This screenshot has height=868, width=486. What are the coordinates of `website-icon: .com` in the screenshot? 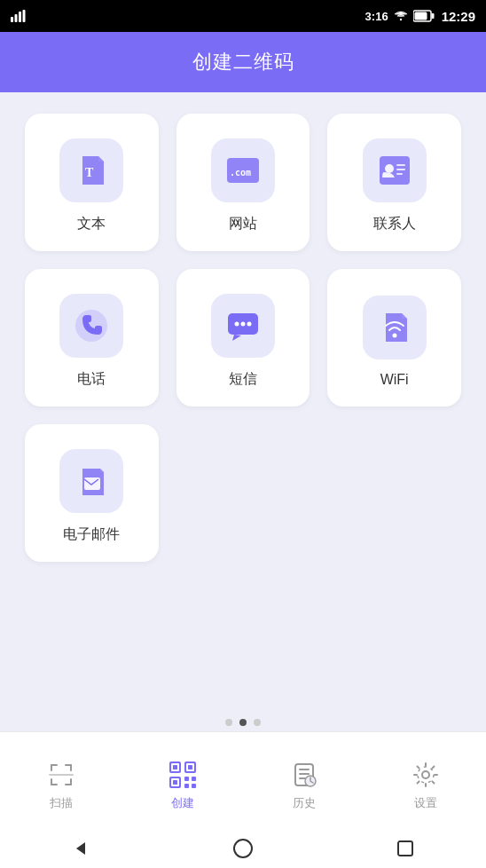 It's located at (243, 170).